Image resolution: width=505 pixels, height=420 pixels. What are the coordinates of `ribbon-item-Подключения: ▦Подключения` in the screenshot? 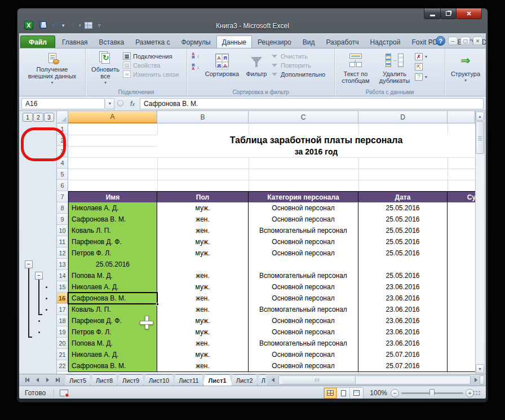 It's located at (151, 56).